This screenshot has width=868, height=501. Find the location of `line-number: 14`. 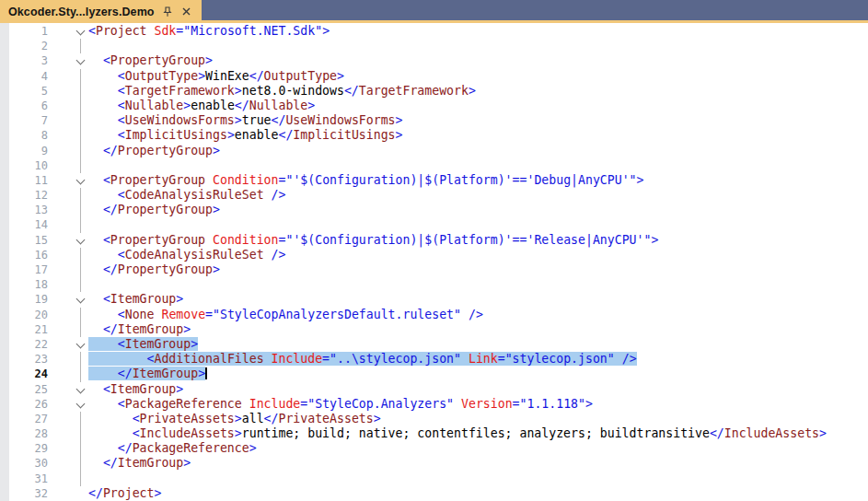

line-number: 14 is located at coordinates (26, 225).